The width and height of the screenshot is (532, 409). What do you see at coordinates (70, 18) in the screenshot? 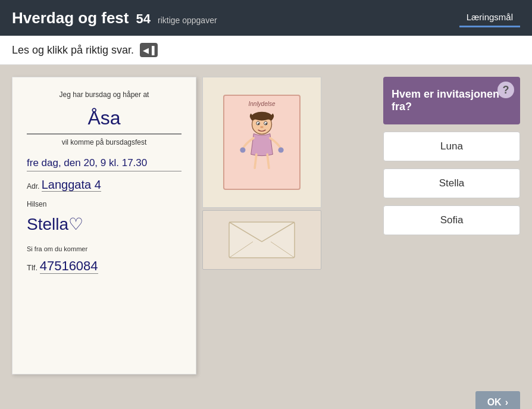
I see `page-title: Hverdag og fest` at bounding box center [70, 18].